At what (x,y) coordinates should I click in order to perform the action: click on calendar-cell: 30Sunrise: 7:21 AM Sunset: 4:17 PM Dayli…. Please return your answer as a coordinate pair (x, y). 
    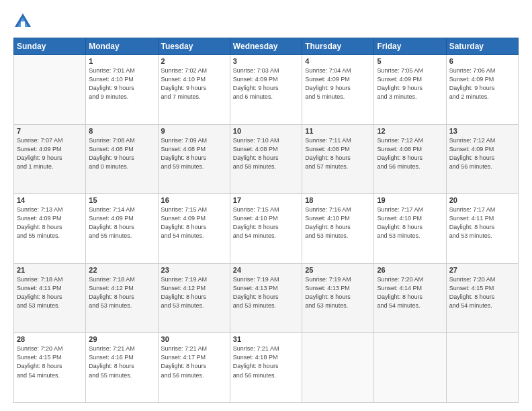
    Looking at the image, I should click on (193, 368).